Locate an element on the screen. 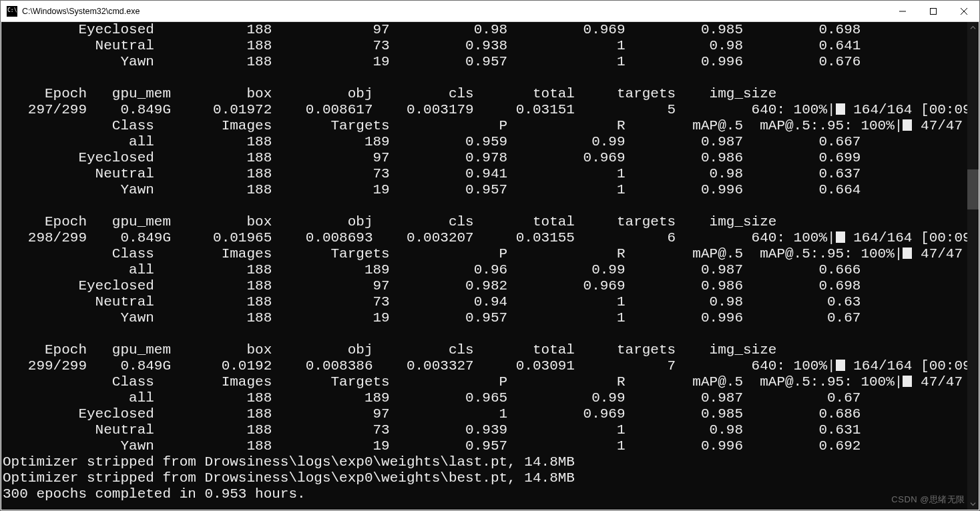  maximize-button is located at coordinates (933, 11).